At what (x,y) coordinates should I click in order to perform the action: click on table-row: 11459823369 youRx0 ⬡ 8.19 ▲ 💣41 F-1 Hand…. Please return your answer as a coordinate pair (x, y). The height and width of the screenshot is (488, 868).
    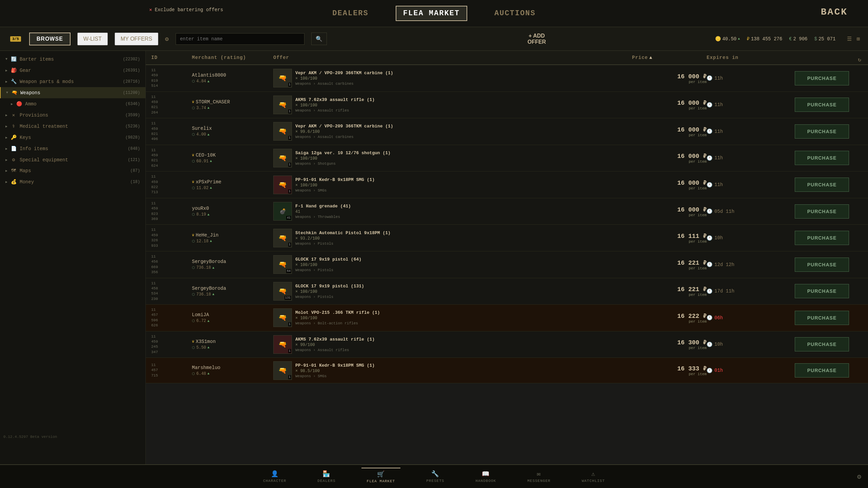
    Looking at the image, I should click on (507, 211).